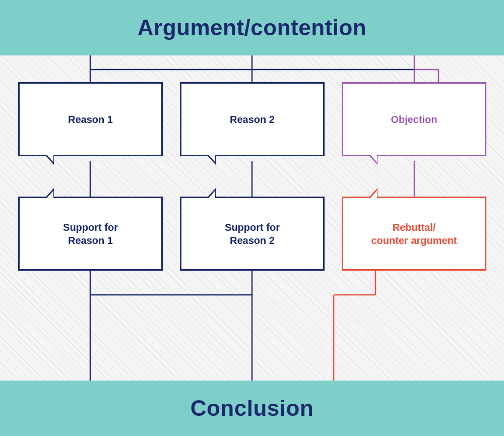  Describe the element at coordinates (252, 119) in the screenshot. I see `reason2-container: Reason 2` at that location.